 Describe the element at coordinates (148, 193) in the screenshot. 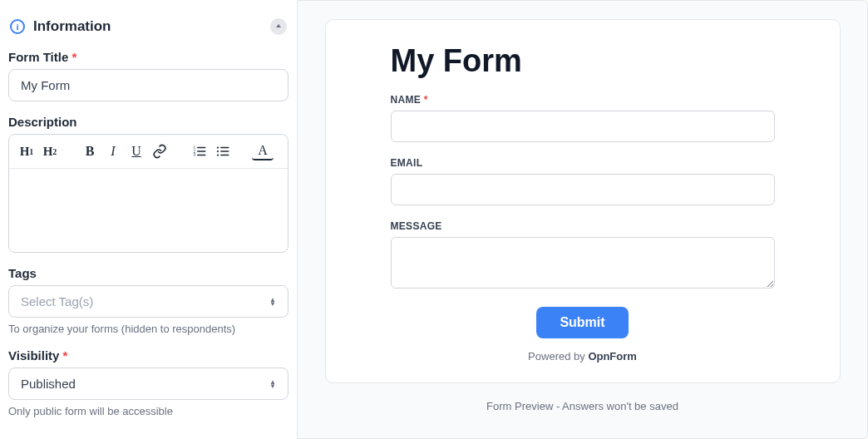

I see `rich-text-editor: H1 H2 B I U 123` at that location.